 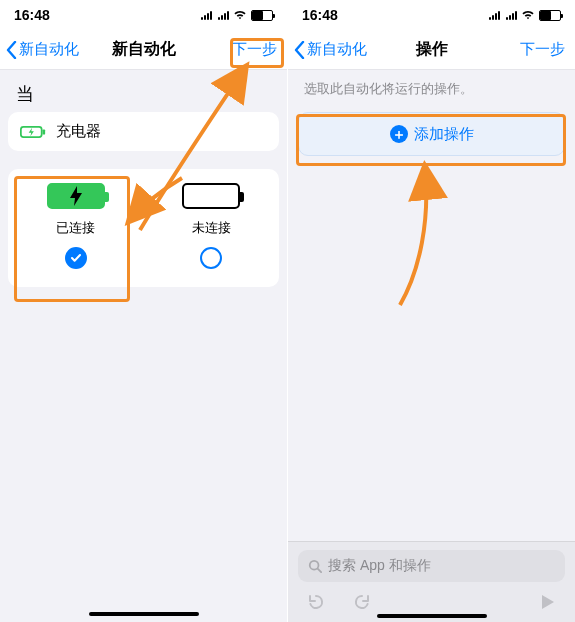 What do you see at coordinates (399, 134) in the screenshot?
I see `plus-icon: ＋` at bounding box center [399, 134].